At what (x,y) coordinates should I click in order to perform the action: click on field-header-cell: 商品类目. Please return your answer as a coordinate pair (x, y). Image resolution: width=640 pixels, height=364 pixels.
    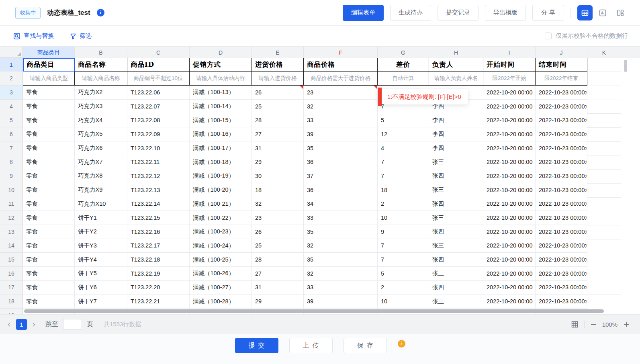
    Looking at the image, I should click on (49, 65).